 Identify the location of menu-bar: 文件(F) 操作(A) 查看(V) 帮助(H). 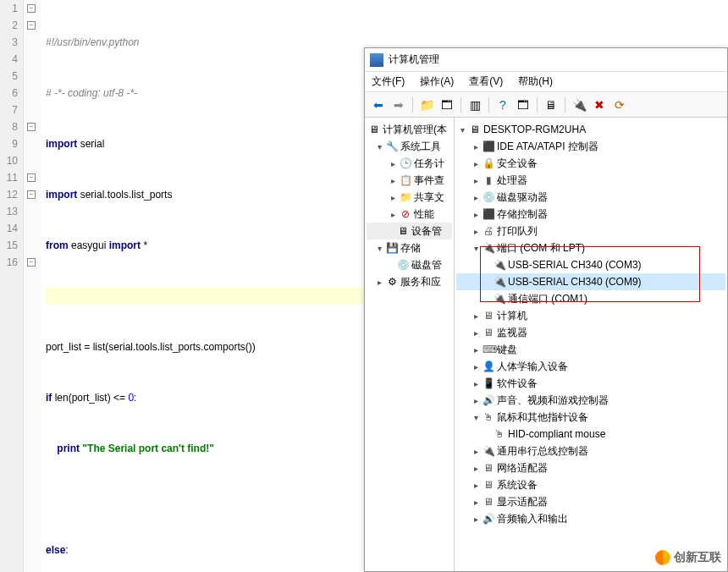
(546, 82).